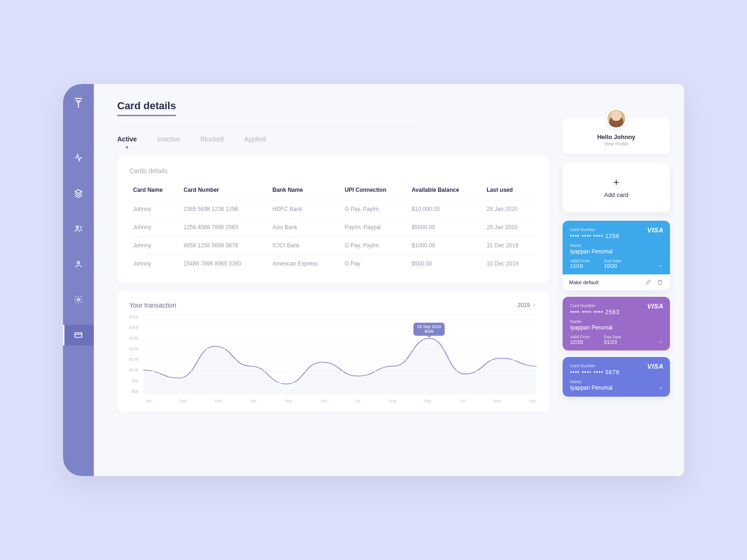 The image size is (747, 560). Describe the element at coordinates (660, 282) in the screenshot. I see `trash-icon` at that location.